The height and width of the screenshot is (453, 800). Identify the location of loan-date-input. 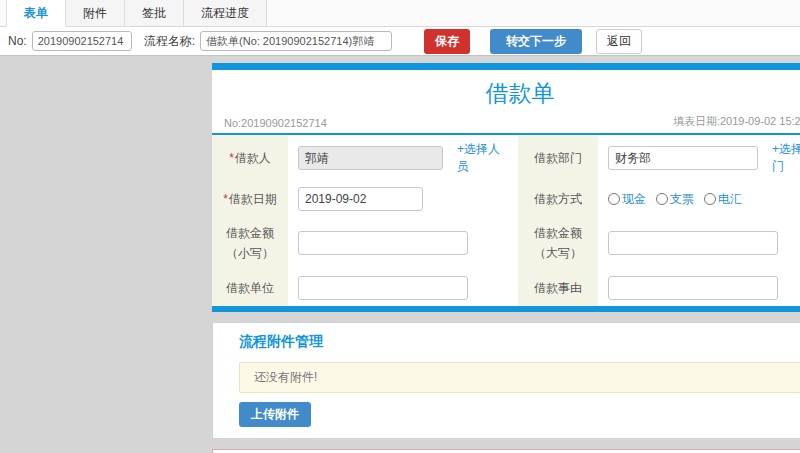
(360, 199).